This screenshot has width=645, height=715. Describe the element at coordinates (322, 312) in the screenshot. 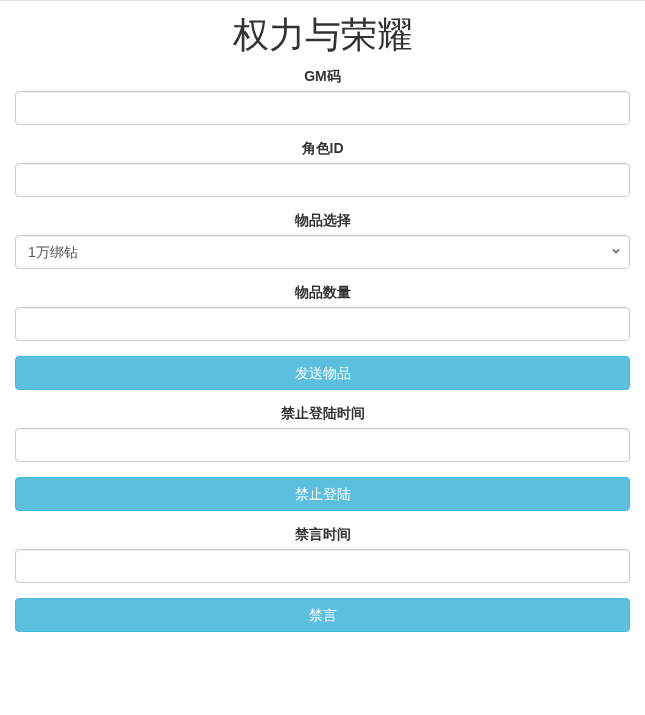

I see `item-count-group: 物品数量` at that location.